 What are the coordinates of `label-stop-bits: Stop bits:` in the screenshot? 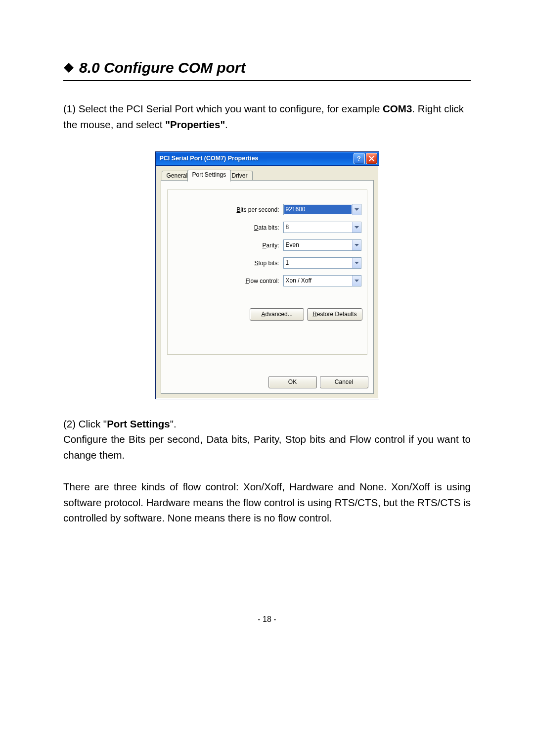 It's located at (225, 263).